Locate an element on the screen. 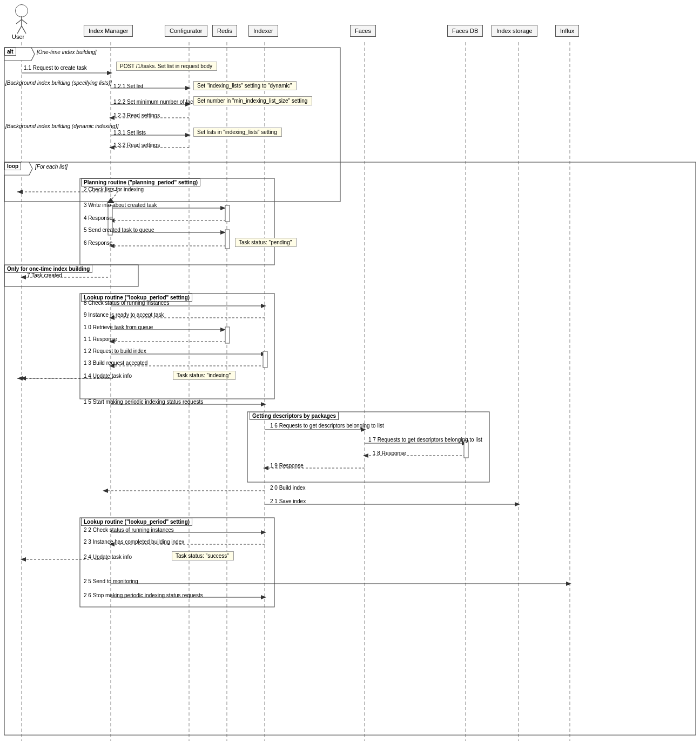  msg-25-label: 2 5 Send to monitoring is located at coordinates (111, 582).